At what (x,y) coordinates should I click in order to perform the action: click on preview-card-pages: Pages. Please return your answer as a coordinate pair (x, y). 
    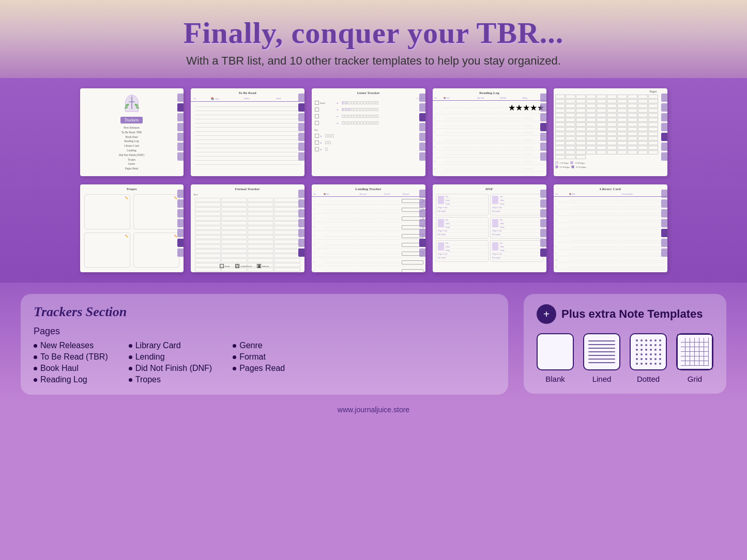
    Looking at the image, I should click on (611, 132).